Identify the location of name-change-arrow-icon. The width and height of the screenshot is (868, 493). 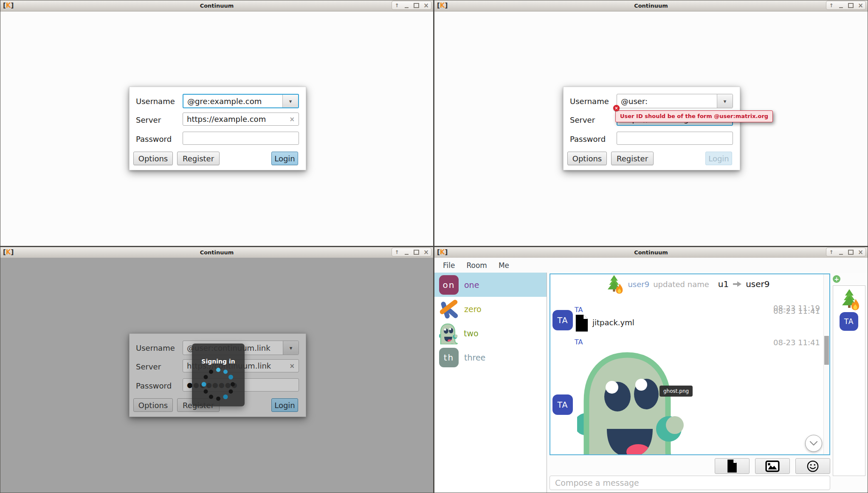
(737, 284).